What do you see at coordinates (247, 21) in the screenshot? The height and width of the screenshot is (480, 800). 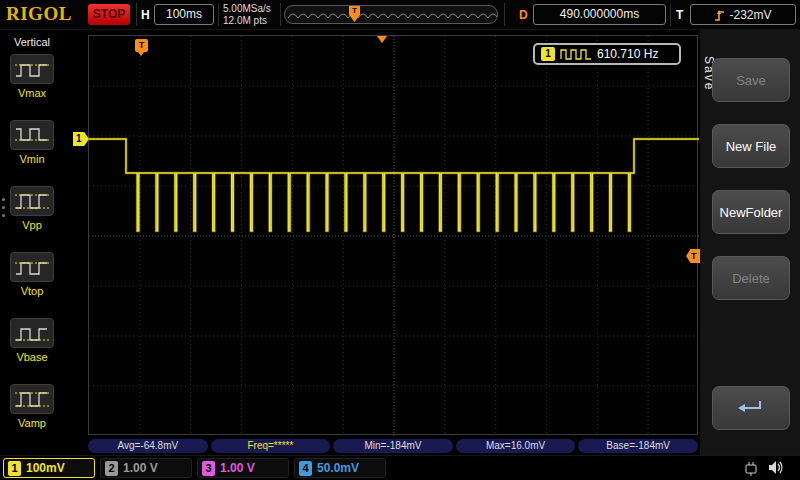 I see `memory-depth: 12.0M pts` at bounding box center [247, 21].